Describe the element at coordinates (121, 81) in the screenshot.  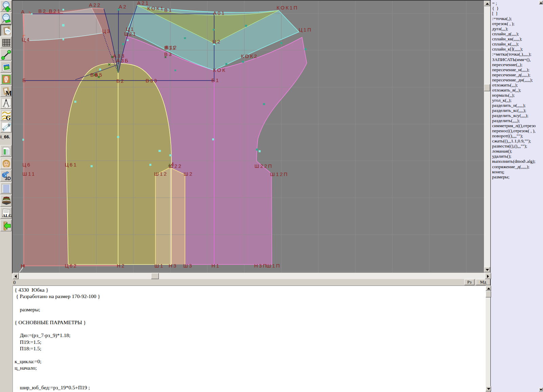
I see `svg-text: Б2` at that location.